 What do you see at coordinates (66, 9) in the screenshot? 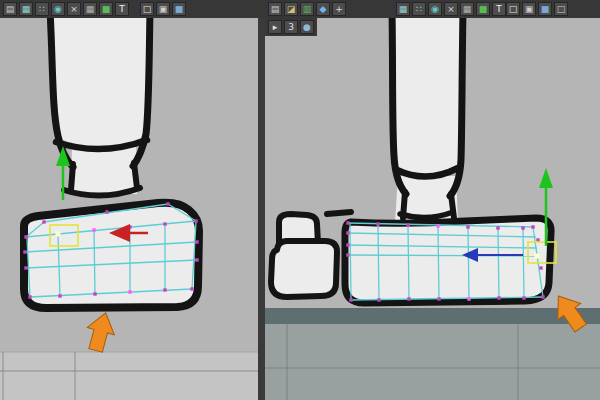
I see `toolbar-left-main: ▤▦∷◉×▦■T` at bounding box center [66, 9].